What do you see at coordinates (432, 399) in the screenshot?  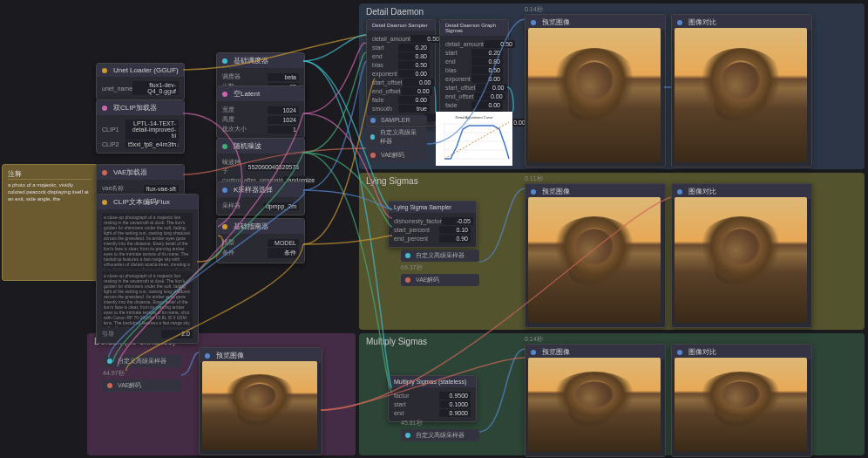 I see `multiply-sigma-node: Multiply Sigmas (stateless) factor0.9500…` at bounding box center [432, 399].